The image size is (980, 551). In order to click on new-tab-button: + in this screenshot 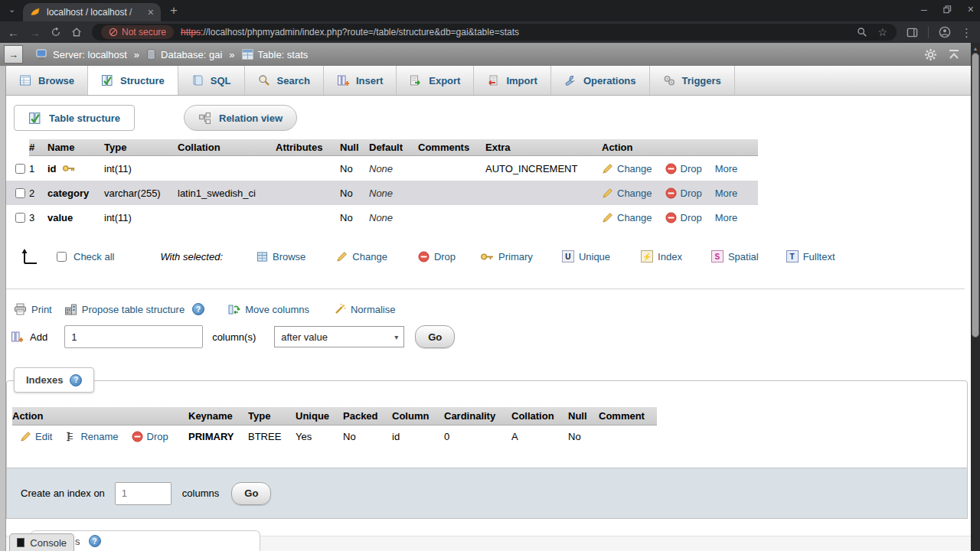, I will do `click(174, 11)`.